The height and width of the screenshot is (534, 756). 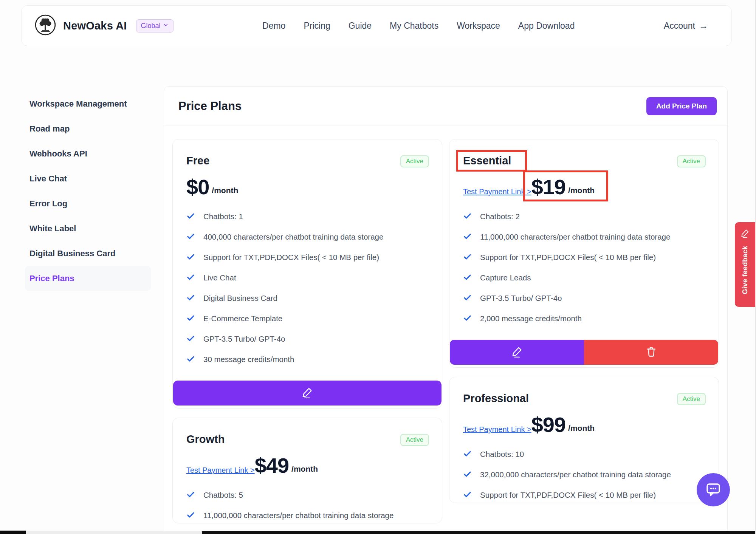 What do you see at coordinates (198, 187) in the screenshot?
I see `plan-price: $0` at bounding box center [198, 187].